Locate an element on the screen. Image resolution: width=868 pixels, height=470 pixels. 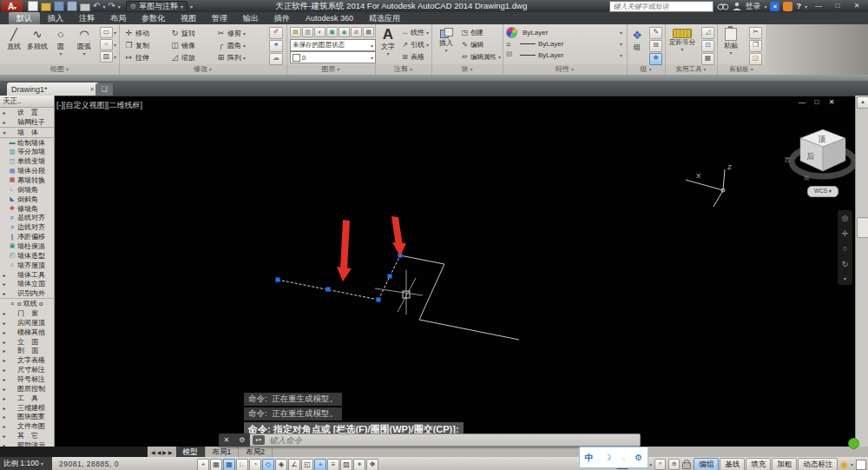
layer-tool-icon: ◉ is located at coordinates (344, 32).